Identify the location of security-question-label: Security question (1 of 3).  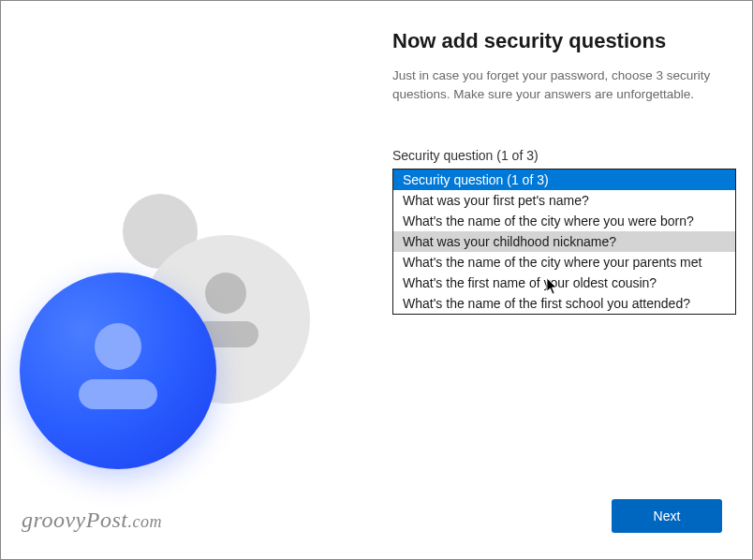
(561, 155).